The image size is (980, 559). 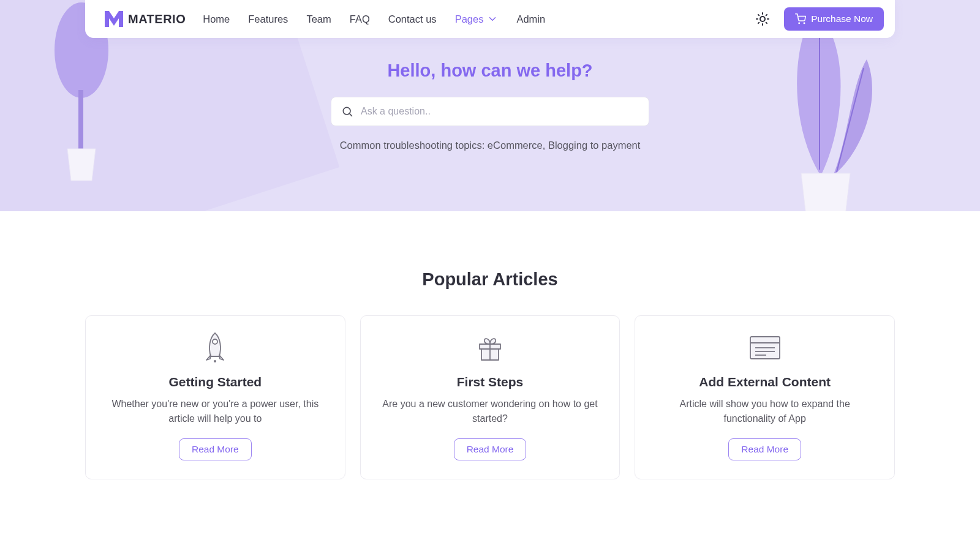 What do you see at coordinates (490, 279) in the screenshot?
I see `articles-section-title: Popular Articles` at bounding box center [490, 279].